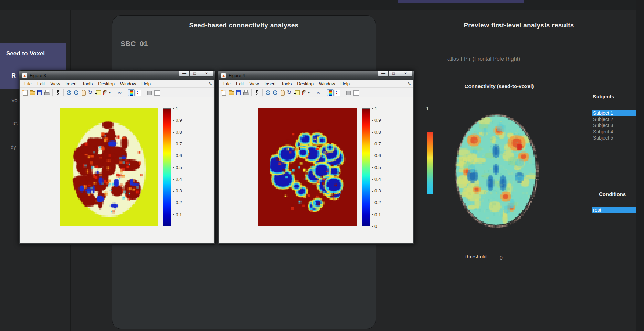  What do you see at coordinates (241, 44) in the screenshot?
I see `analysis-name-input: SBC_01` at bounding box center [241, 44].